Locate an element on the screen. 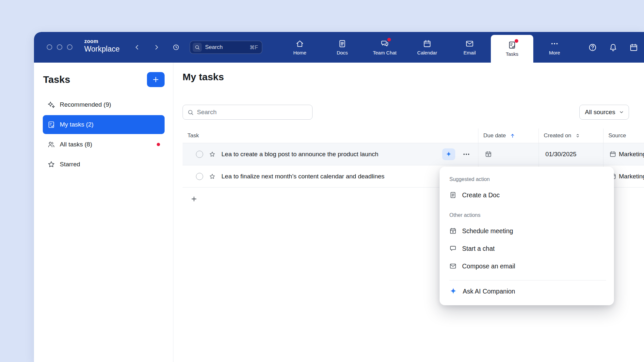 The image size is (644, 362). notifications-button is located at coordinates (613, 47).